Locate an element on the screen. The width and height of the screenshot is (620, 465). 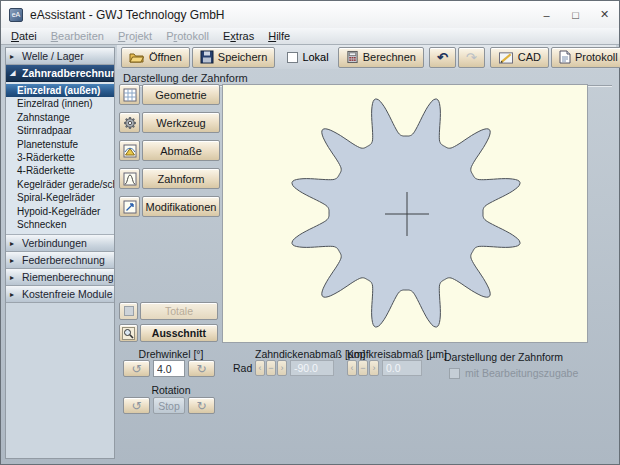
minimize-button: – is located at coordinates (546, 14).